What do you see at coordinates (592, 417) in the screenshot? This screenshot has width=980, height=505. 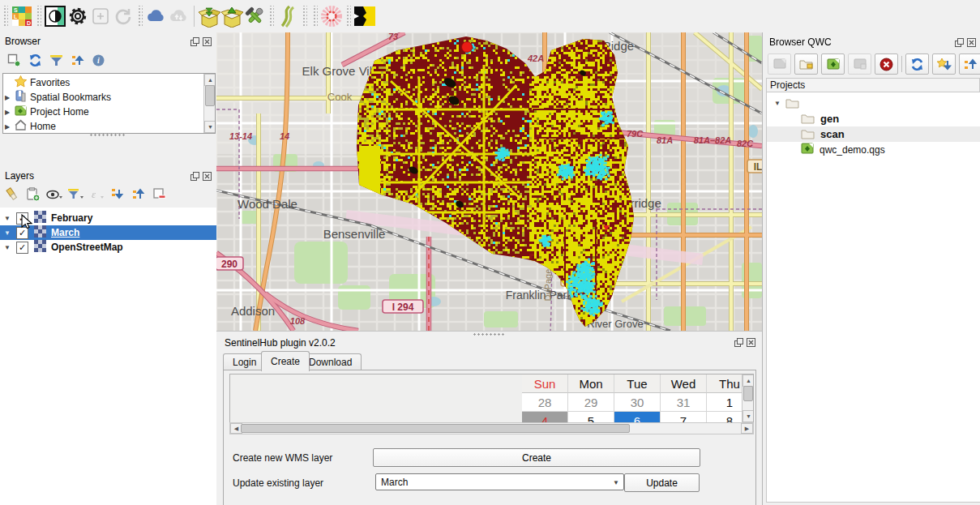 I see `calendar-day: 5` at bounding box center [592, 417].